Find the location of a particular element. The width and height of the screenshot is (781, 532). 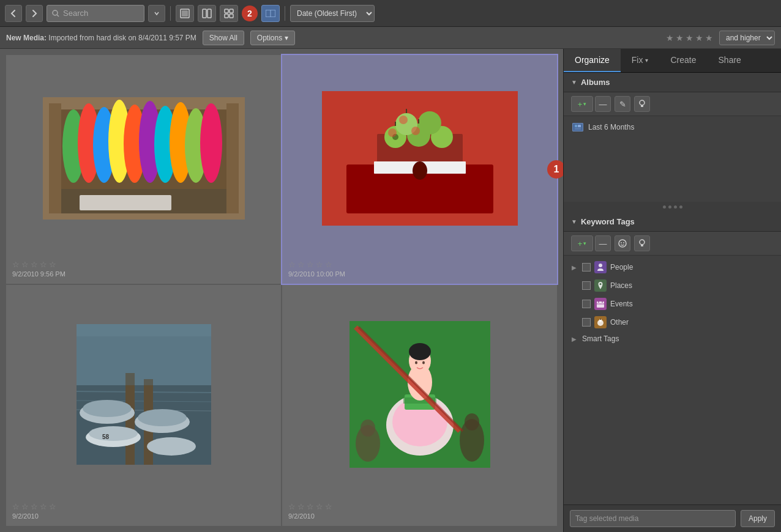

tag-icon-other is located at coordinates (600, 322).